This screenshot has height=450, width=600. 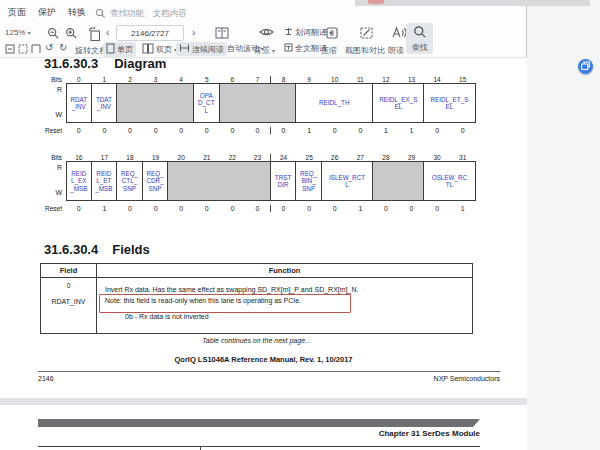 What do you see at coordinates (130, 181) in the screenshot?
I see `field-reqctlsnp: REQ_ CTL_ SNP` at bounding box center [130, 181].